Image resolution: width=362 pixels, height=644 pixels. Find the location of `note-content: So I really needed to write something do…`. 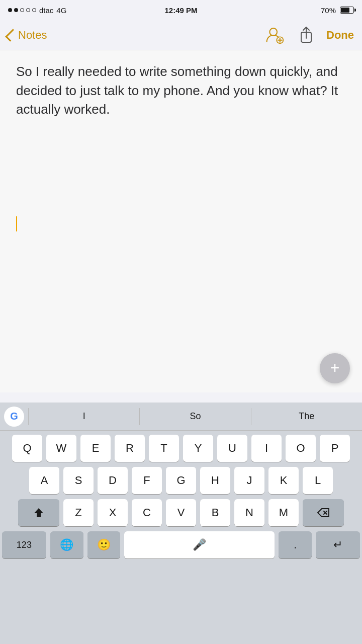

note-content: So I really needed to write something do… is located at coordinates (181, 91).